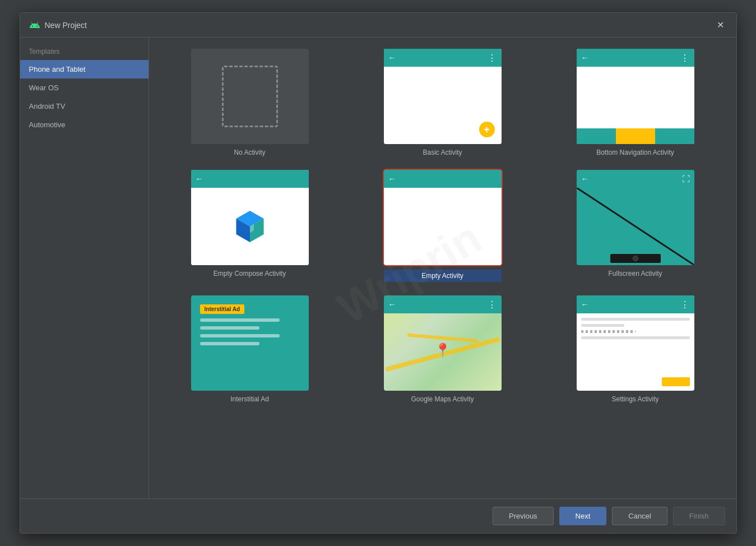 The height and width of the screenshot is (546, 756). I want to click on bottom-nav-bar, so click(636, 136).